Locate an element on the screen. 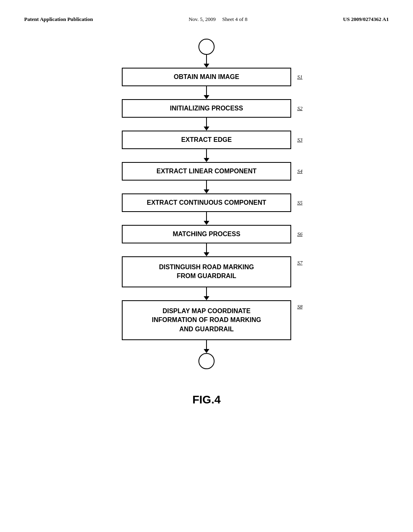  step-s6-box: MATCHING PROCESS S6 is located at coordinates (206, 234).